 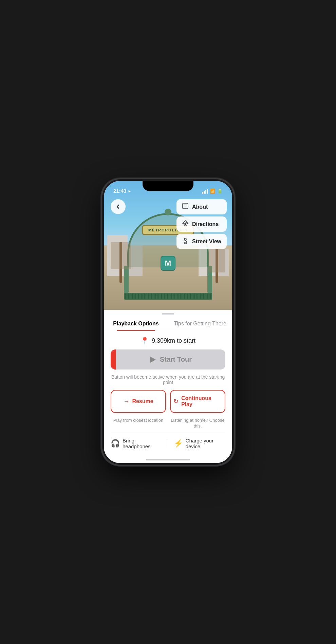 What do you see at coordinates (217, 266) in the screenshot?
I see `tree-right` at bounding box center [217, 266].